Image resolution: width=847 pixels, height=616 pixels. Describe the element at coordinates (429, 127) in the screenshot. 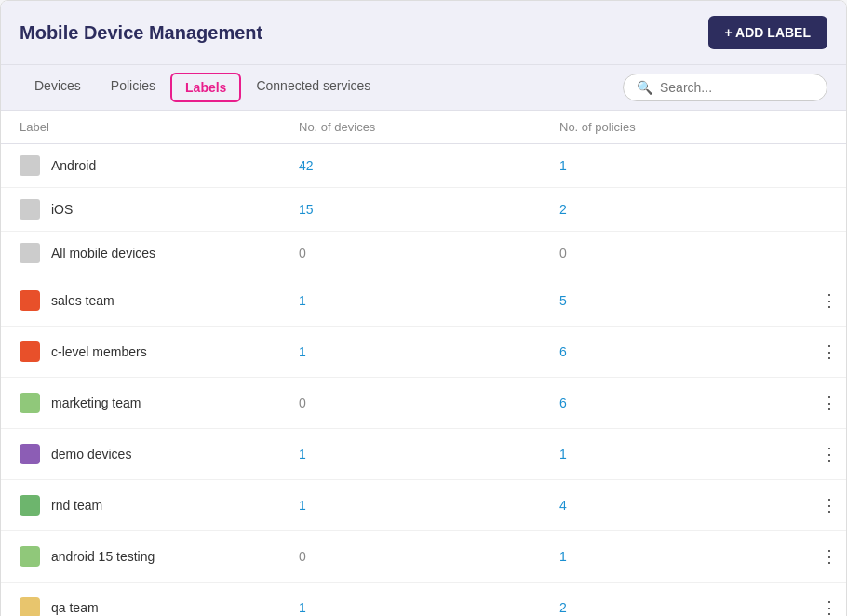

I see `column-devices: No. of devices` at that location.